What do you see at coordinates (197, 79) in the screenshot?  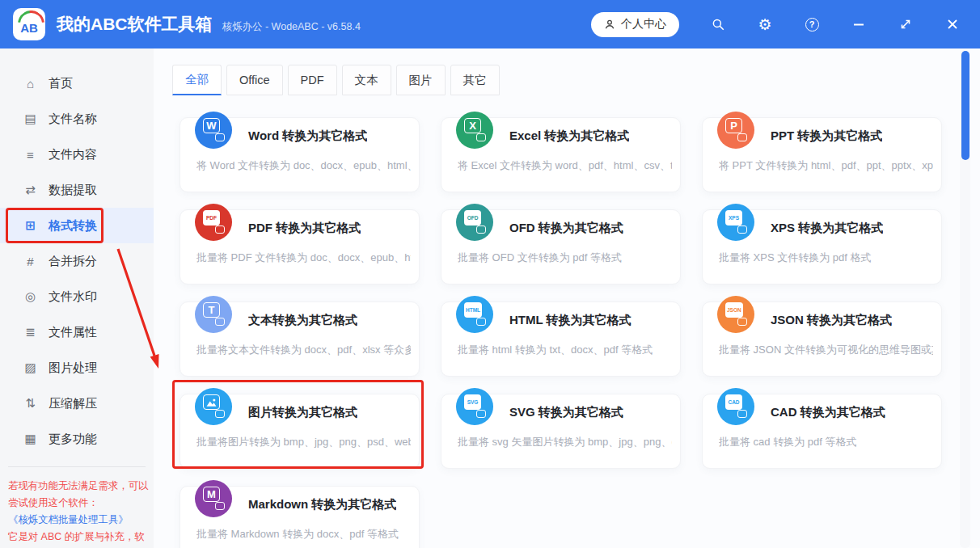 I see `tab-label: 全部` at bounding box center [197, 79].